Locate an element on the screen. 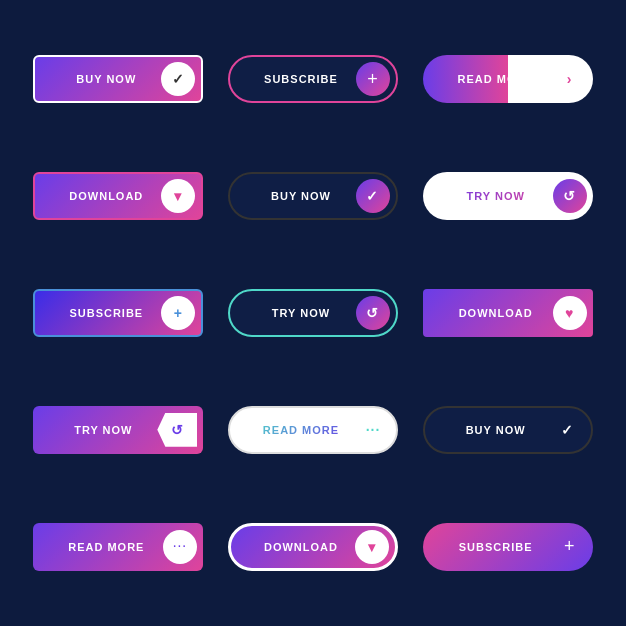  buy-now-label-r4: BUY NOW is located at coordinates (496, 430).